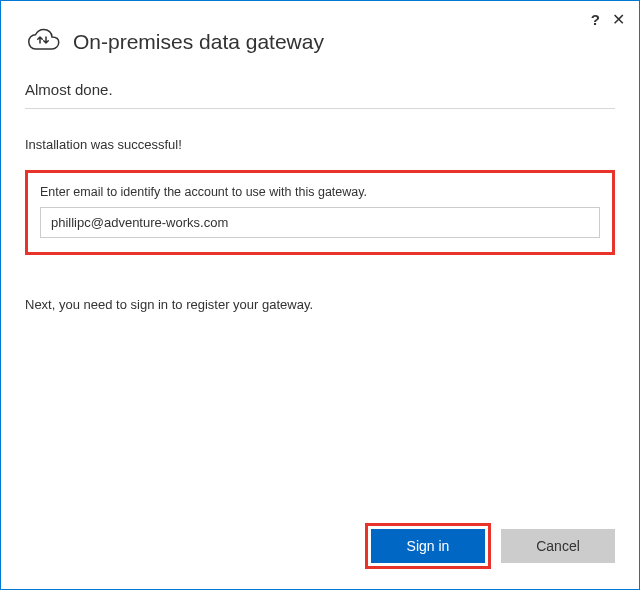 The image size is (640, 590). What do you see at coordinates (428, 546) in the screenshot?
I see `signin-button: Sign in` at bounding box center [428, 546].